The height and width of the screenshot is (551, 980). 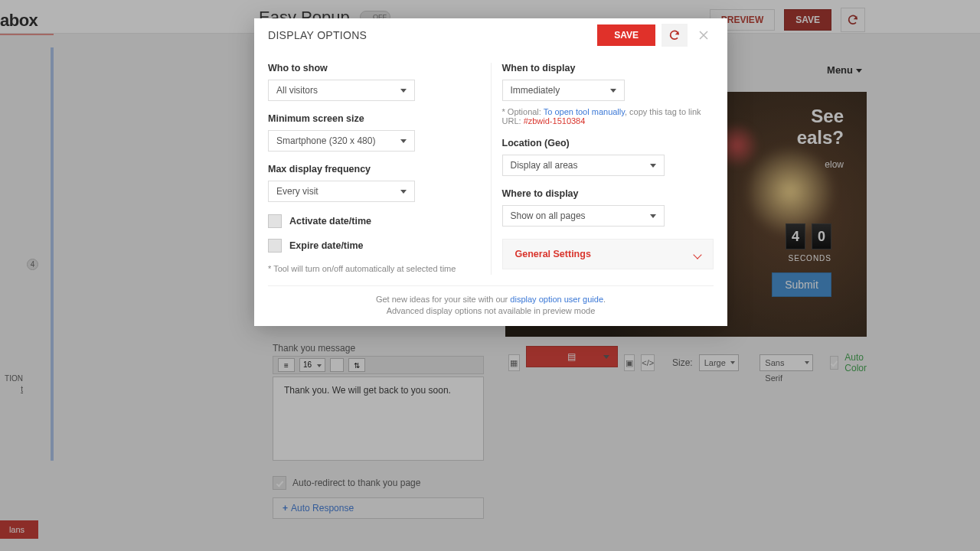 What do you see at coordinates (341, 90) in the screenshot?
I see `who-to-show-select: All visitors` at bounding box center [341, 90].